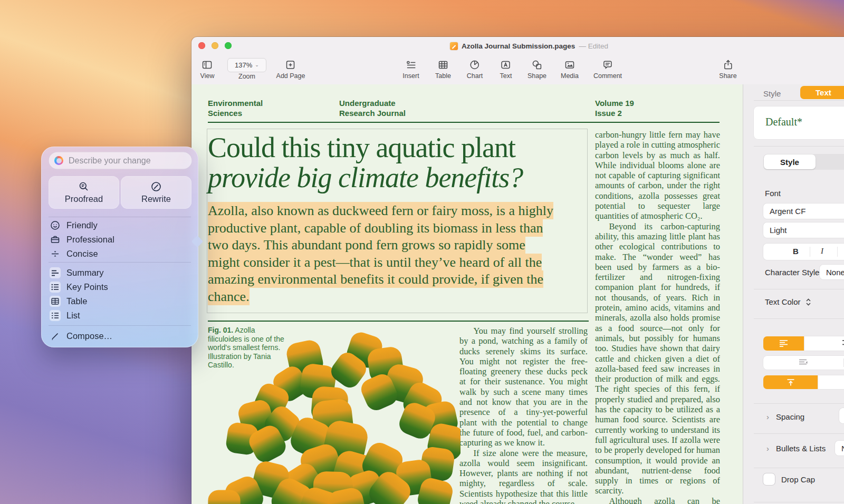 The image size is (844, 504). What do you see at coordinates (831, 382) in the screenshot?
I see `align-middle-button` at bounding box center [831, 382].